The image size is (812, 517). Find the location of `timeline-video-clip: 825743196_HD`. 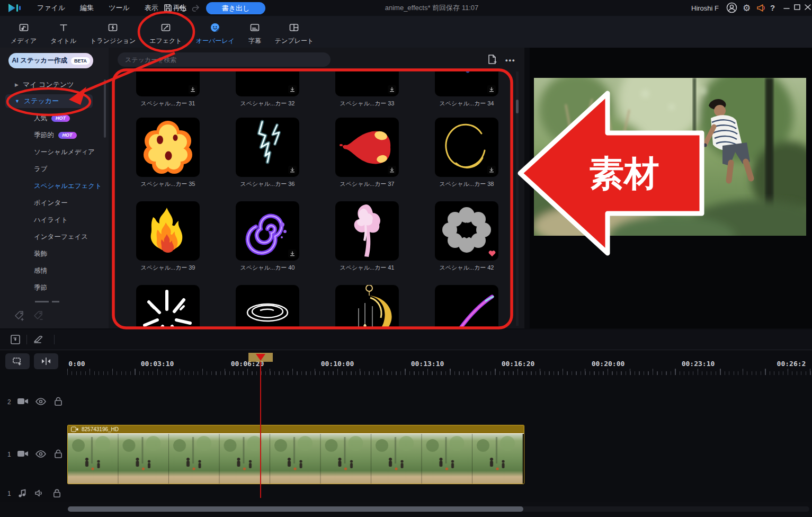

timeline-video-clip: 825743196_HD is located at coordinates (296, 454).